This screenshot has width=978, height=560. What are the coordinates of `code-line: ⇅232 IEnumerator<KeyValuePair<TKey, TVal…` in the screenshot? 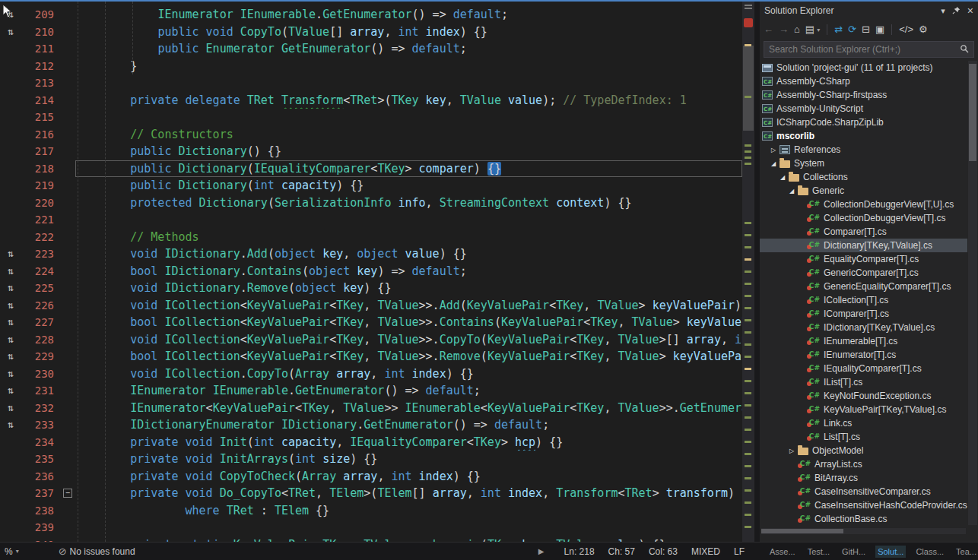 It's located at (371, 409).